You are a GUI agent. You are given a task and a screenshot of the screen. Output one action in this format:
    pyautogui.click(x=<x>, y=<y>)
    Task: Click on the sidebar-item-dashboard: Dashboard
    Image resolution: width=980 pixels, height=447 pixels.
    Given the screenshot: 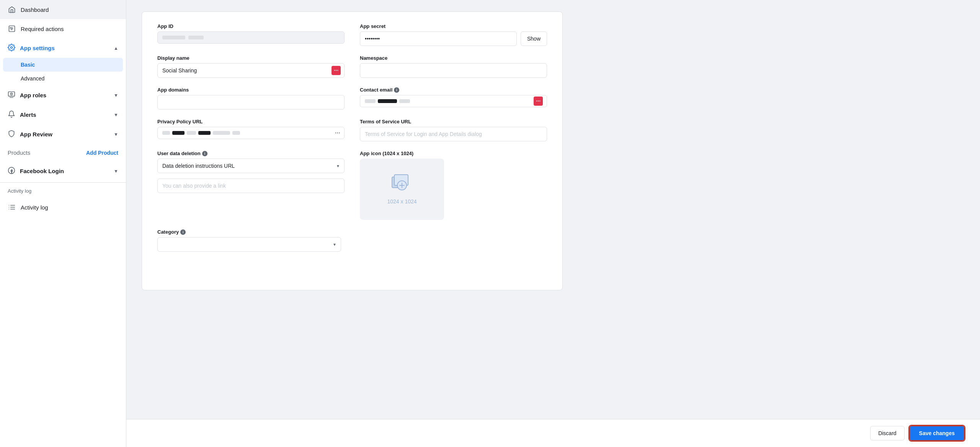 What is the action you would take?
    pyautogui.click(x=63, y=10)
    